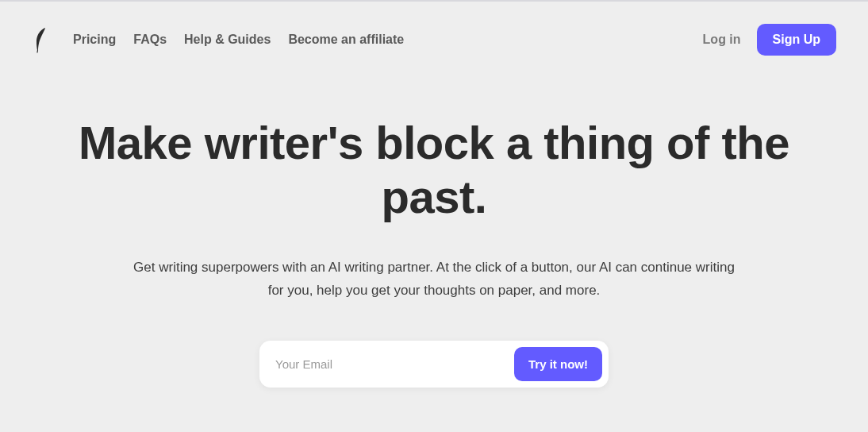 The image size is (868, 432). I want to click on header-left: Pricing FAQs Help & Guides Become an aff…, so click(217, 40).